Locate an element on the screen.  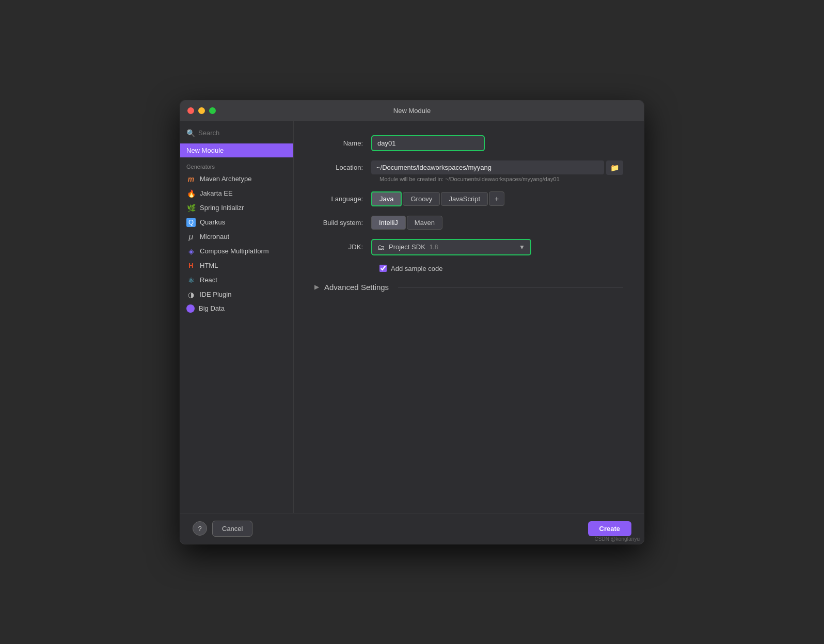
sidebar-item-quarkus: Q Quarkus is located at coordinates (236, 222).